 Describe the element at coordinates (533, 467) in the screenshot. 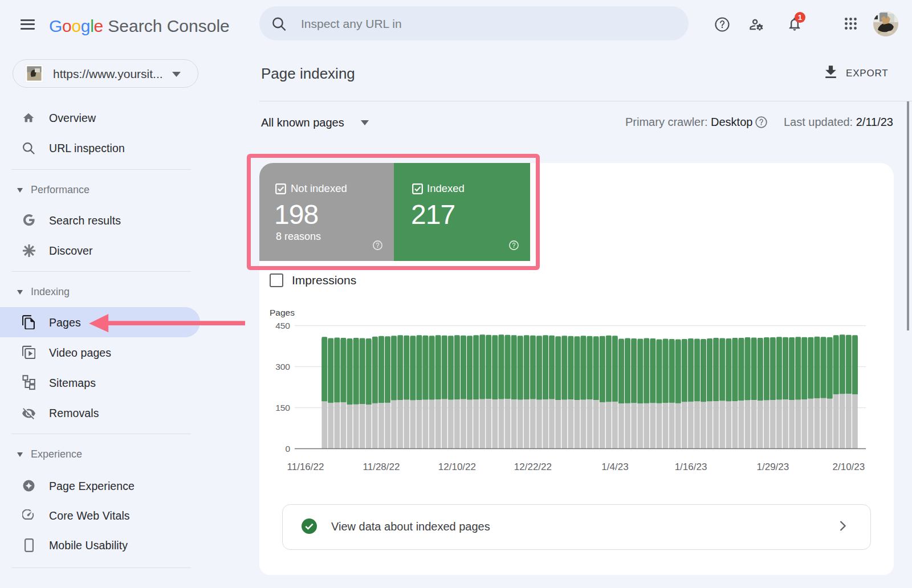

I see `svg-text: 12/22/22` at that location.